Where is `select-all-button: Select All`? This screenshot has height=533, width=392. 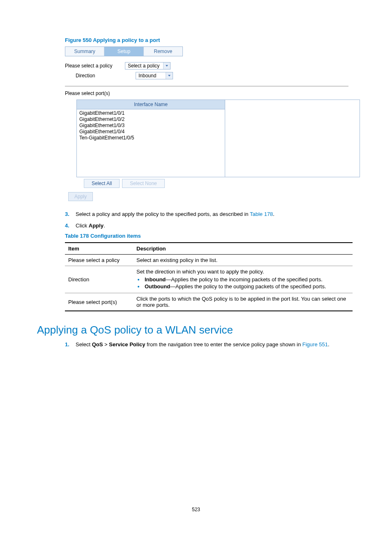 select-all-button: Select All is located at coordinates (102, 183).